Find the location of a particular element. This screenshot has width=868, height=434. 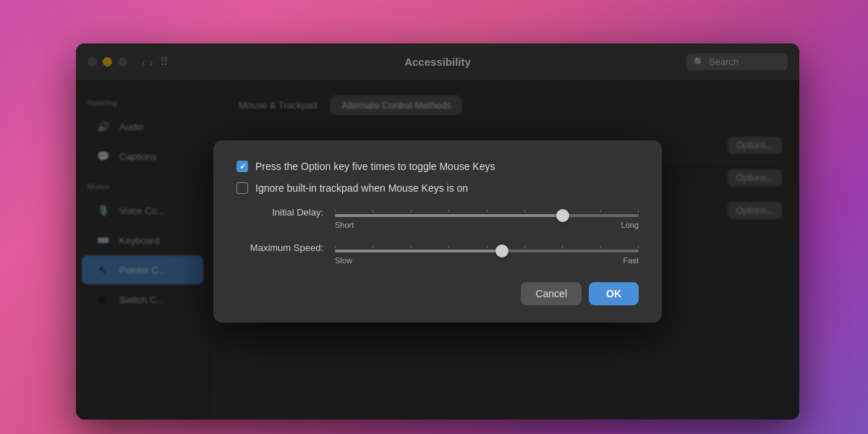

initial-delay-track-container is located at coordinates (487, 213).